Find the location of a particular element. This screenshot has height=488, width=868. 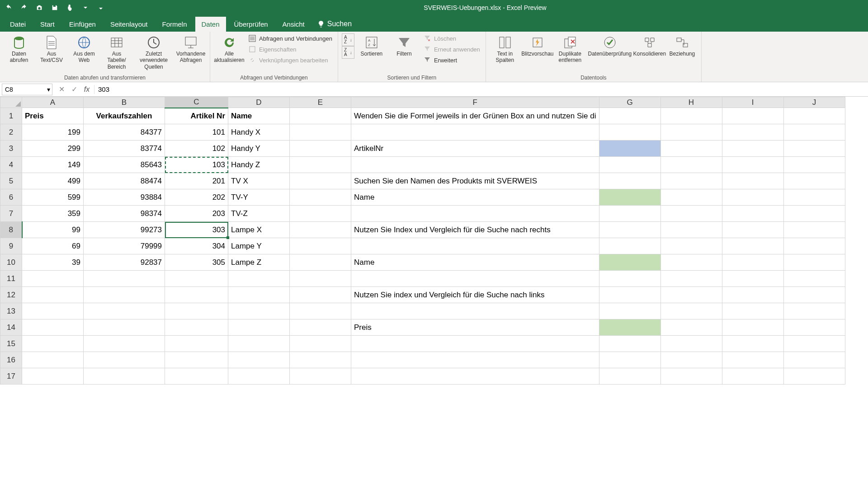

col-header-I: I is located at coordinates (753, 103).